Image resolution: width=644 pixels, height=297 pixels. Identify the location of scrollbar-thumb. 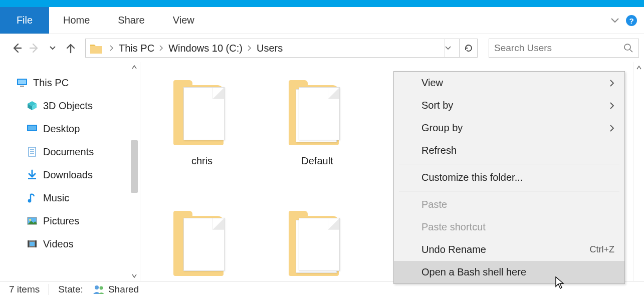
(134, 166).